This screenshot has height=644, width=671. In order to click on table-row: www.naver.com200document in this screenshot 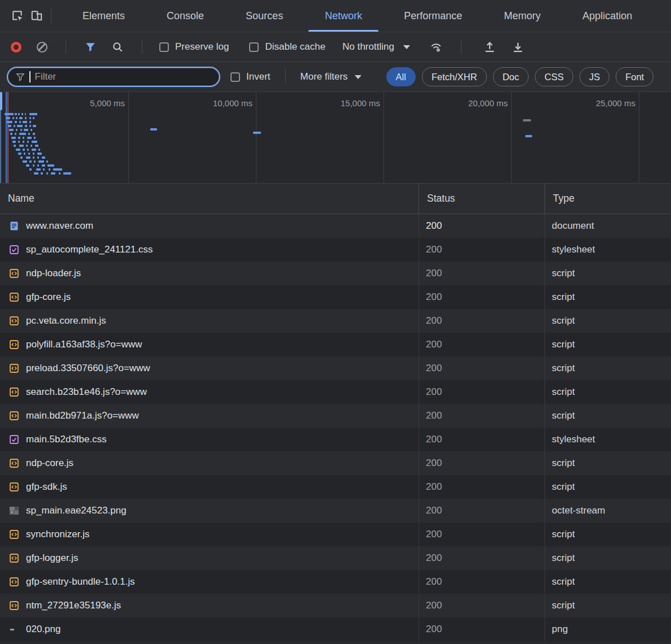, I will do `click(336, 226)`.